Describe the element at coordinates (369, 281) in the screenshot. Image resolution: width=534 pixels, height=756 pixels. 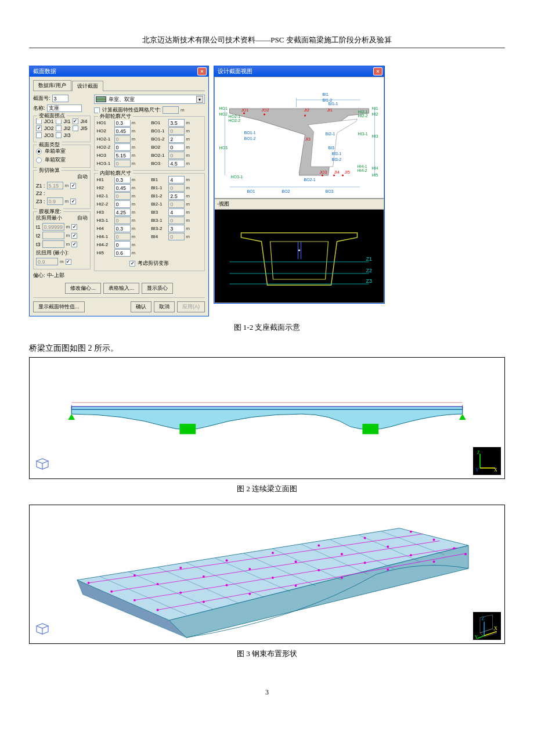
I see `svg-text: Z3` at that location.